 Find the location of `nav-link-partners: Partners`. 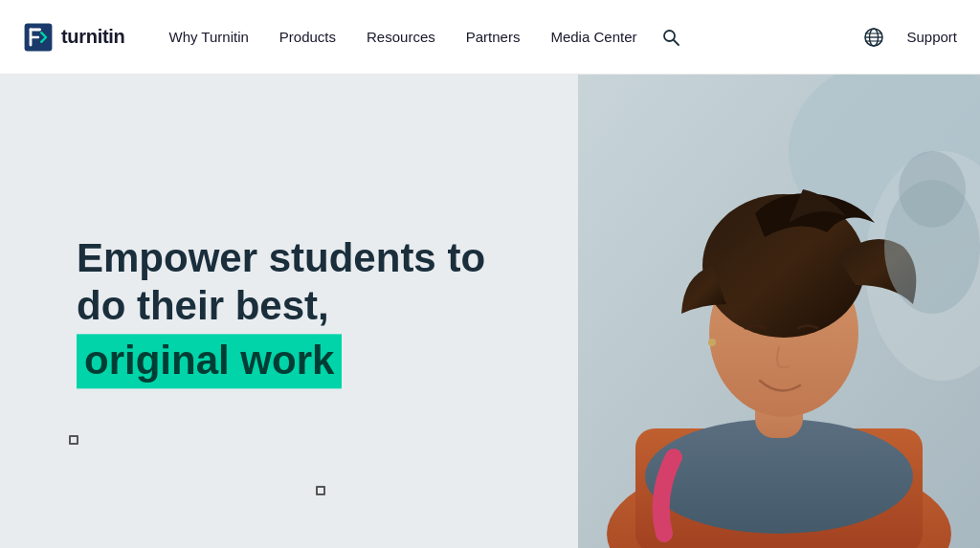

nav-link-partners: Partners is located at coordinates (494, 36).